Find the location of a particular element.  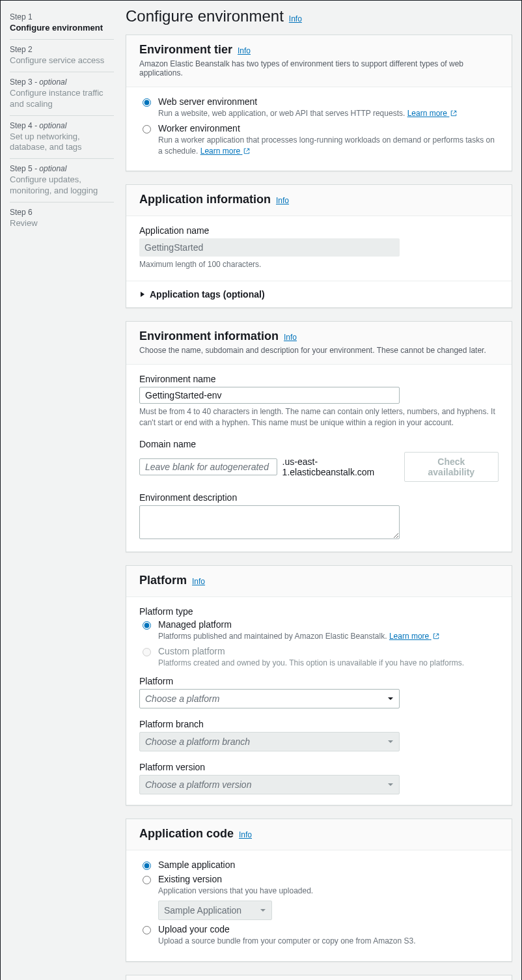

check-availability-button: Check availability is located at coordinates (452, 467).